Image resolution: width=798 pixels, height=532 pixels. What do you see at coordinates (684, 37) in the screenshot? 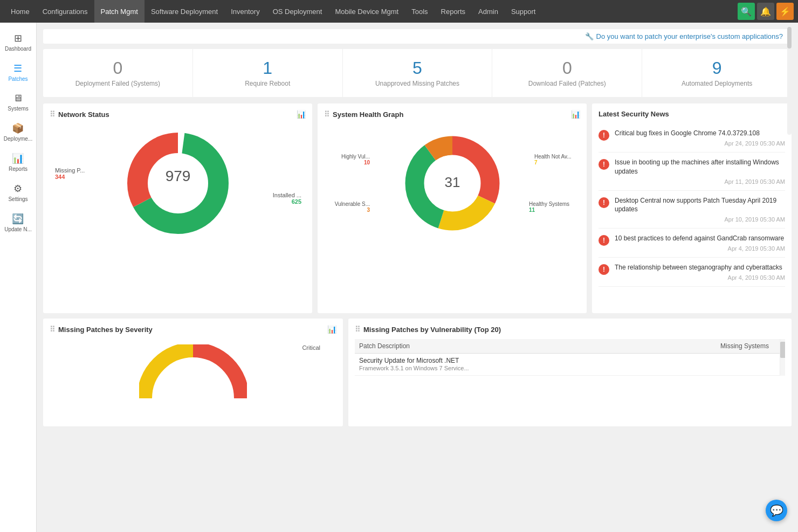
I see `banner-link: 🔧 Do you want to patch your enterprise's…` at bounding box center [684, 37].